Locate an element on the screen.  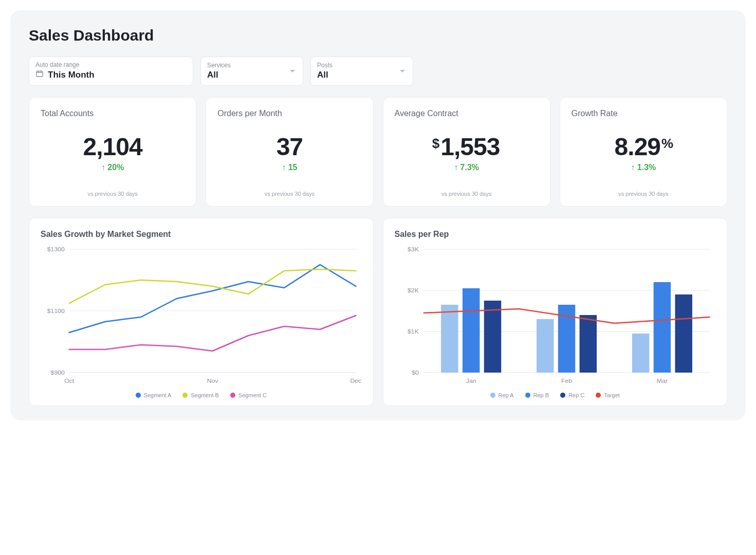
kpi-delta: ↑ 20% is located at coordinates (113, 168).